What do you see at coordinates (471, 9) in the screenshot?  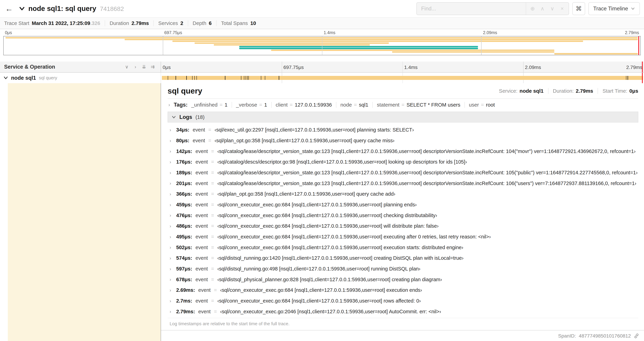 I see `find-input` at bounding box center [471, 9].